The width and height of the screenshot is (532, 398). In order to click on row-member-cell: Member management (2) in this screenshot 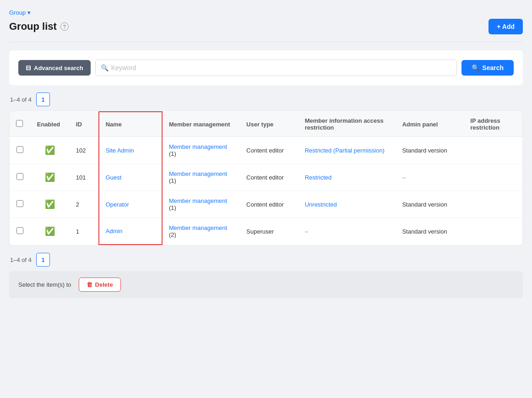, I will do `click(201, 232)`.